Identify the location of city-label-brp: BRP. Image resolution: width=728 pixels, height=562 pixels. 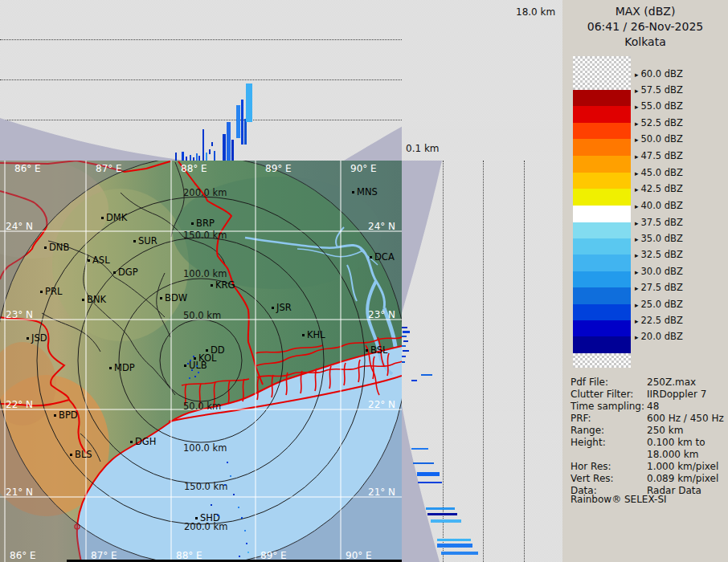
(206, 223).